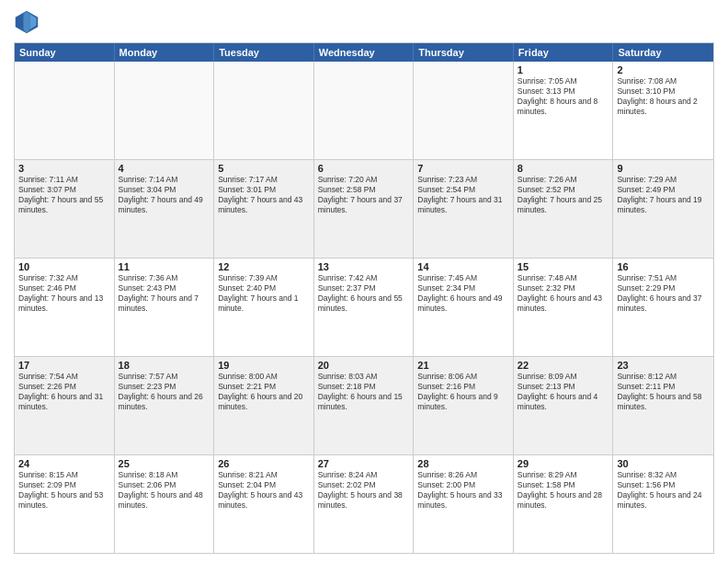  What do you see at coordinates (264, 490) in the screenshot?
I see `cell-info: Sunrise: 8:21 AM Sunset: 2:04 PM Dayligh…` at bounding box center [264, 490].